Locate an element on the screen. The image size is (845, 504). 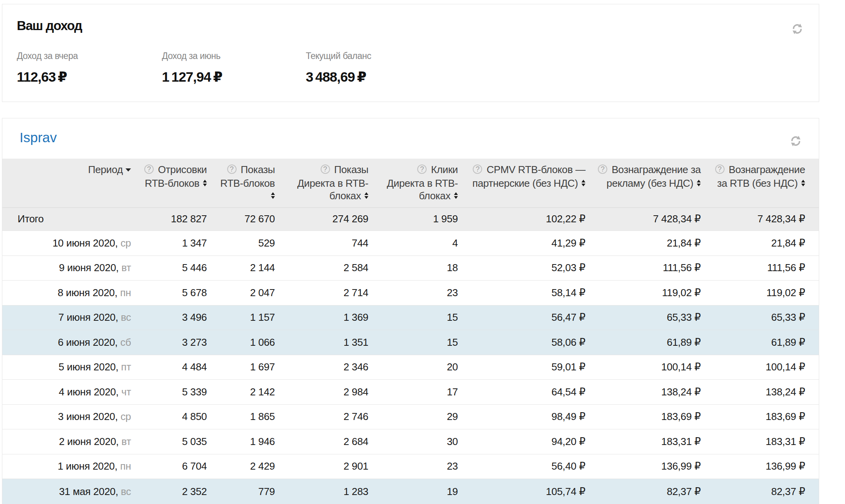
row-weekday-text: сб is located at coordinates (126, 342).